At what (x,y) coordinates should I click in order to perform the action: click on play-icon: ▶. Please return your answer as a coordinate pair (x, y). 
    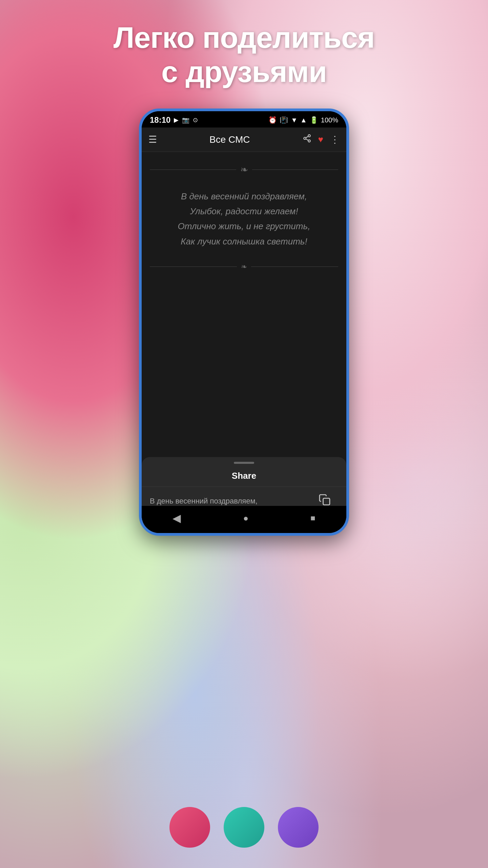
    Looking at the image, I should click on (176, 120).